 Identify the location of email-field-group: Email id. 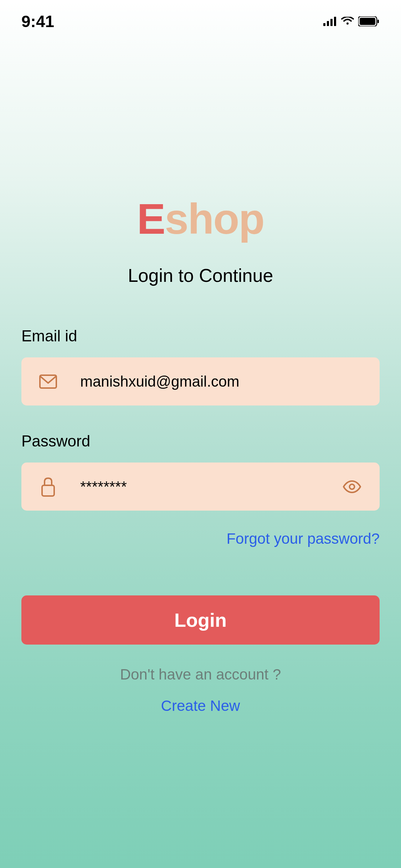
(200, 366).